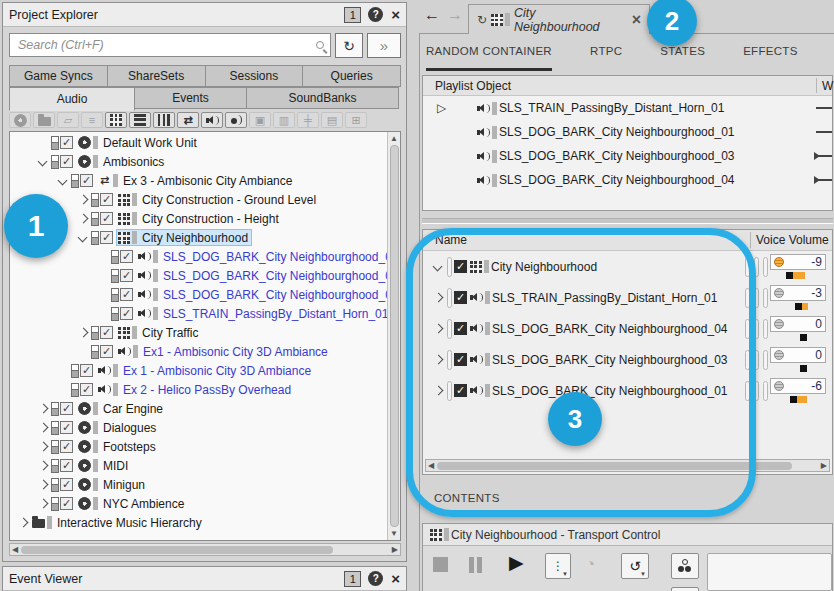 Image resolution: width=834 pixels, height=591 pixels. I want to click on tree-item-main: City Traffic, so click(159, 332).